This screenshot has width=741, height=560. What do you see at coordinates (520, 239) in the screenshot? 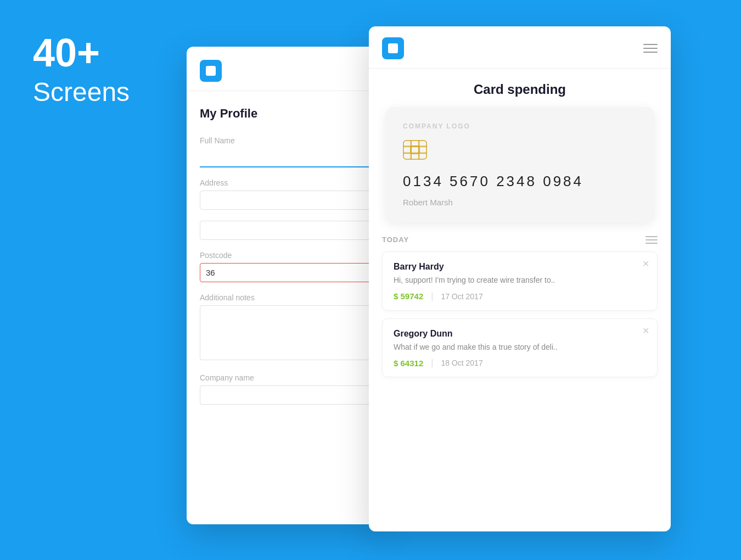
I see `today-header: TODAY` at bounding box center [520, 239].